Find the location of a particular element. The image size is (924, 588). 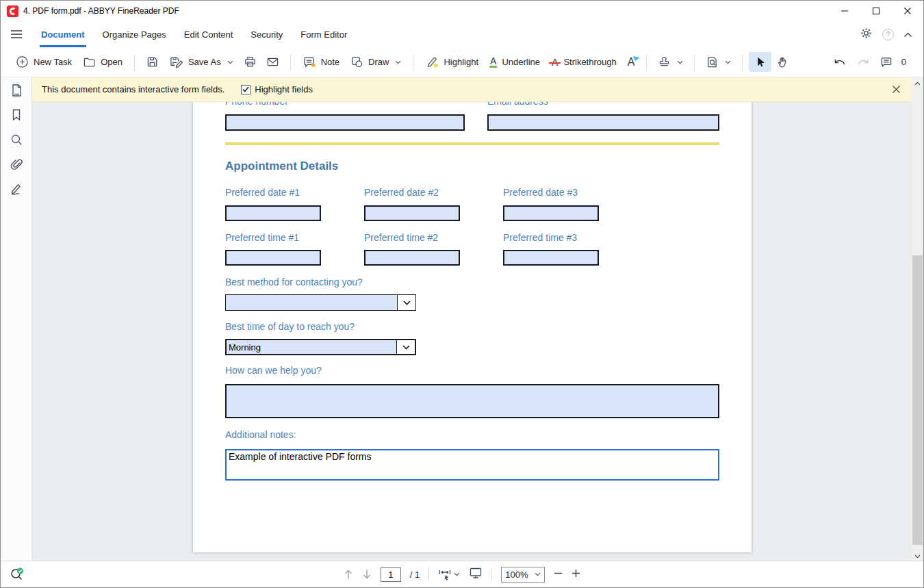

stamp-button is located at coordinates (671, 62).